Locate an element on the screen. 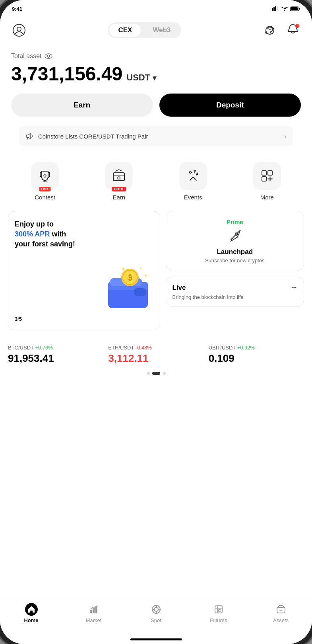  ticker-section: BTC/USDT +0.76% 91,953.41 ETH/USDT -0.48… is located at coordinates (156, 353).